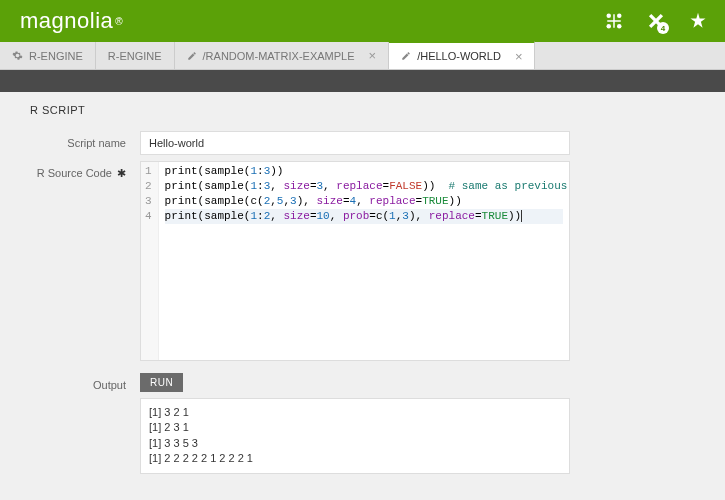 This screenshot has width=725, height=500. What do you see at coordinates (462, 55) in the screenshot?
I see `tab-3: /HELLO-WORLD×` at bounding box center [462, 55].